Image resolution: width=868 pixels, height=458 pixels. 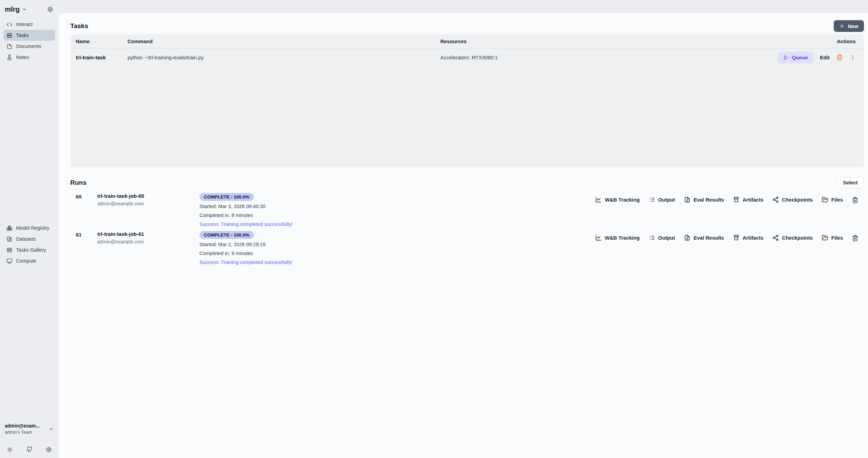 I want to click on runs-title: Runs, so click(x=78, y=183).